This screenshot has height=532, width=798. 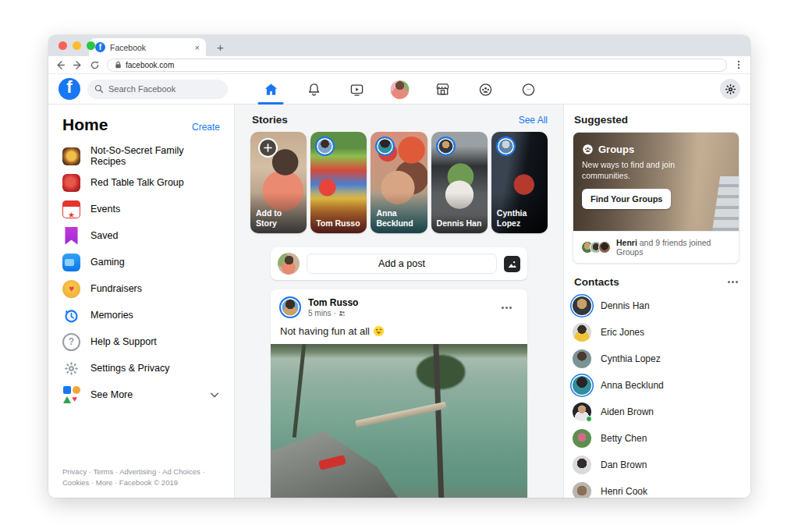 I want to click on search-input, so click(x=159, y=89).